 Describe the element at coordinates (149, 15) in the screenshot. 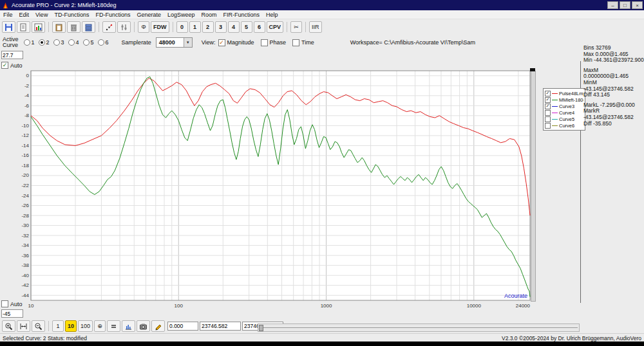

I see `menu-generate: Generate` at that location.